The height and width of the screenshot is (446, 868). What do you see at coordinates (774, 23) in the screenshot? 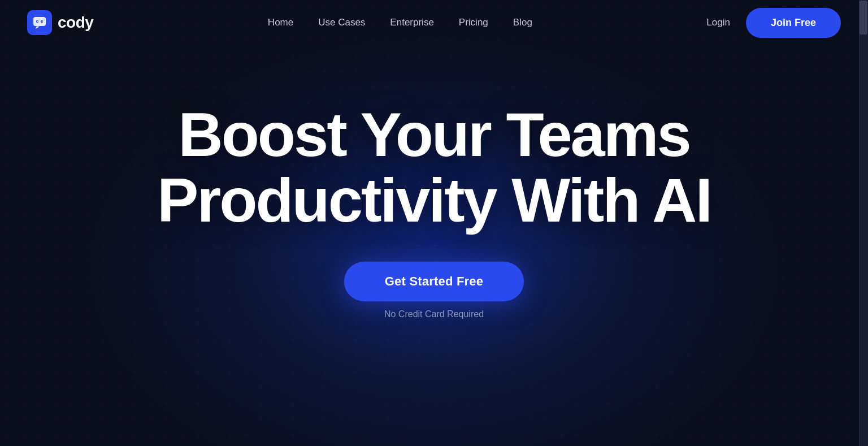
I see `nav-right: Login Join Free` at bounding box center [774, 23].